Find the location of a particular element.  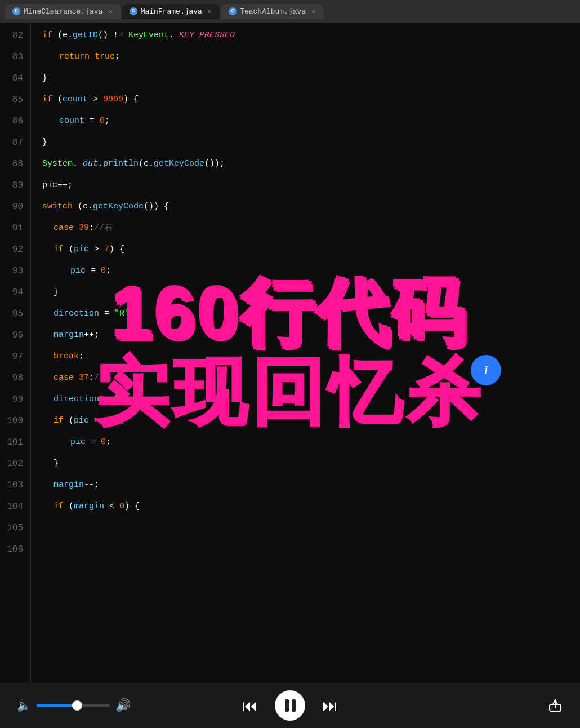

tab-label-2: MainFrame.java is located at coordinates (171, 11).